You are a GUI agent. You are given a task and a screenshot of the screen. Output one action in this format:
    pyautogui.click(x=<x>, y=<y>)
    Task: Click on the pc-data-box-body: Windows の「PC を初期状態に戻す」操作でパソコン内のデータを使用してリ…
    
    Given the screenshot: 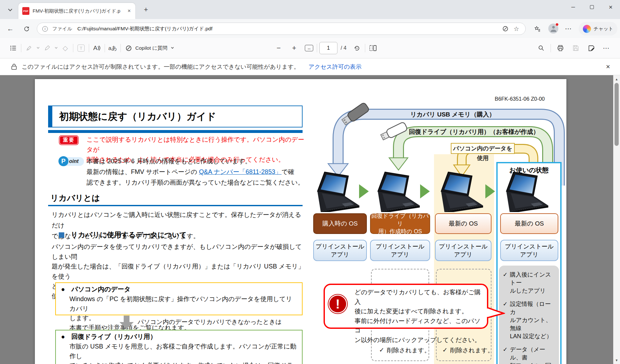 What is the action you would take?
    pyautogui.click(x=179, y=313)
    